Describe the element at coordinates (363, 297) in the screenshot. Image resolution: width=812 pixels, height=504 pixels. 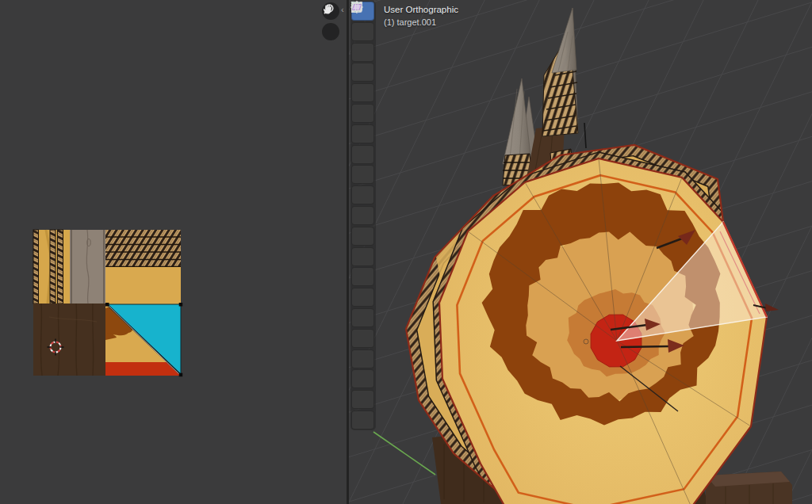
I see `tool-poly-build-button` at that location.